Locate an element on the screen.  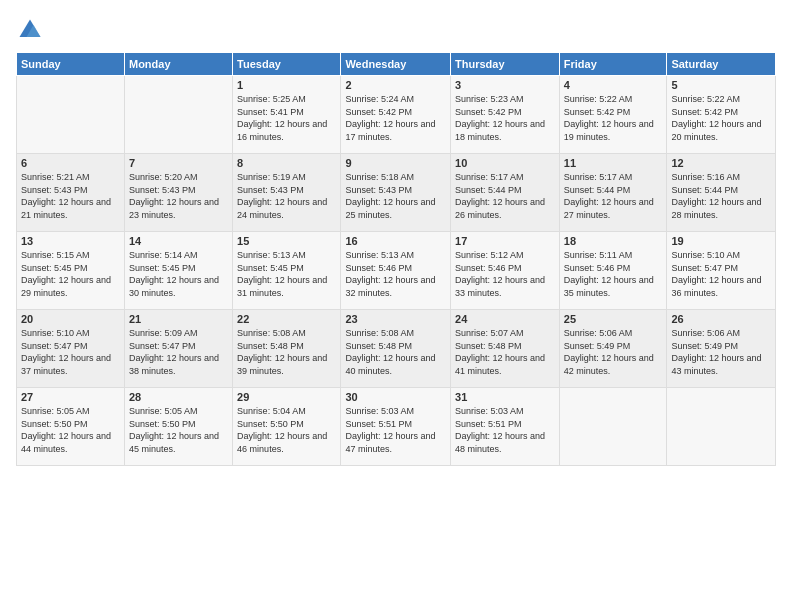
calendar-cell: 27Sunrise: 5:05 AM Sunset: 5:50 PM Dayli… is located at coordinates (71, 427).